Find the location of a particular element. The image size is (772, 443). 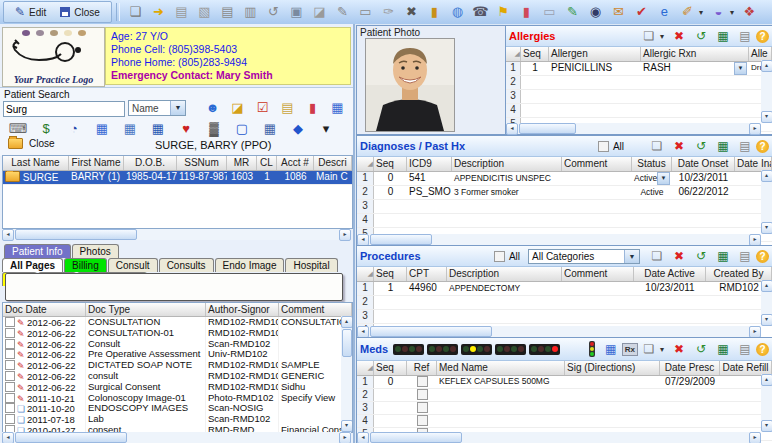

doc-row: ❏2011-10-20ENDOSCOPY IMAGESScan-NOSIG is located at coordinates (178, 408).